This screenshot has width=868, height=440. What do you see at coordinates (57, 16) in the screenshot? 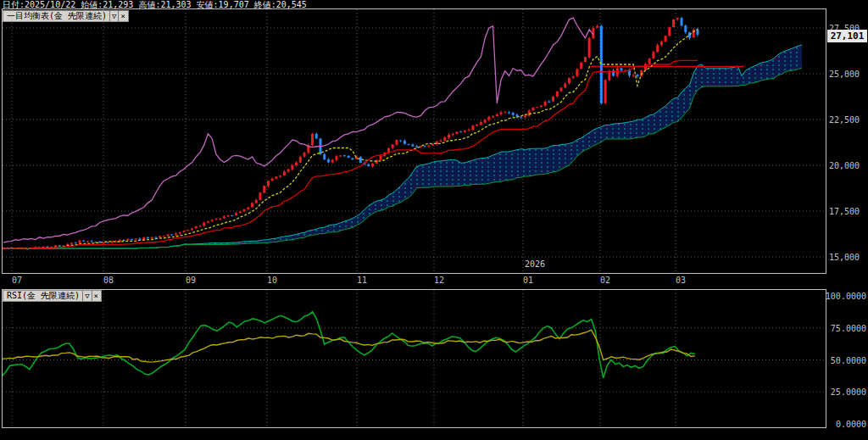
I see `main-chart-title: 一目均衡表(金 先限連続)` at bounding box center [57, 16].